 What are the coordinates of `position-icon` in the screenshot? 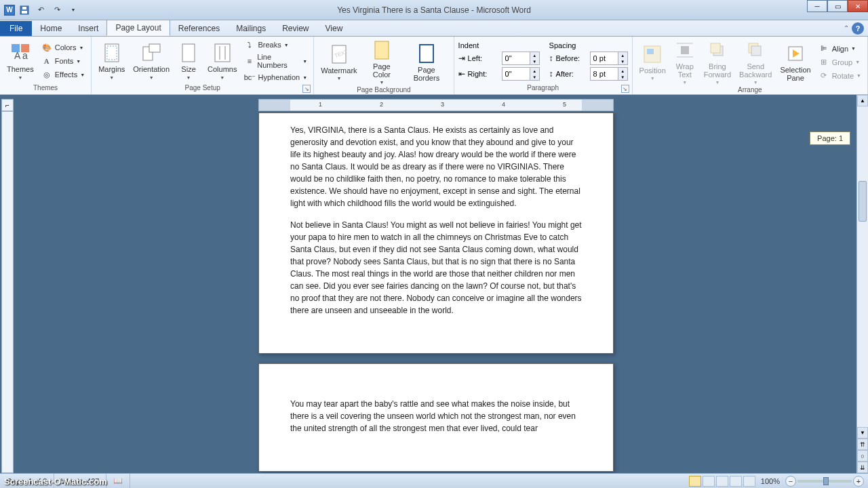 It's located at (652, 54).